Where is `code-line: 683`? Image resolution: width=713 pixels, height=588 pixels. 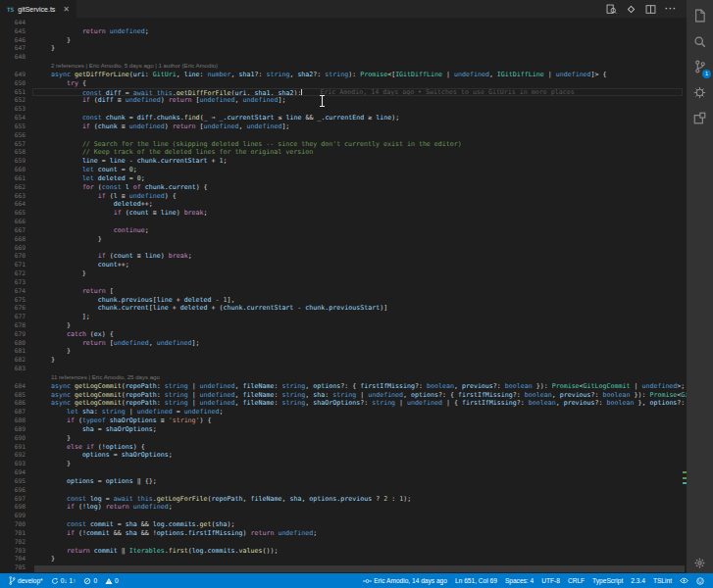
code-line: 683 is located at coordinates (343, 368).